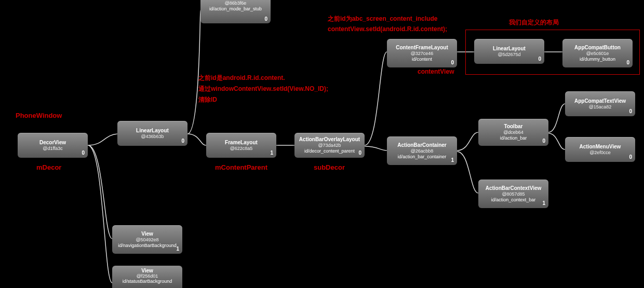  Describe the element at coordinates (147, 277) in the screenshot. I see `node-statusbar-bg: View @f256d01 id/statusBarBackground` at that location.